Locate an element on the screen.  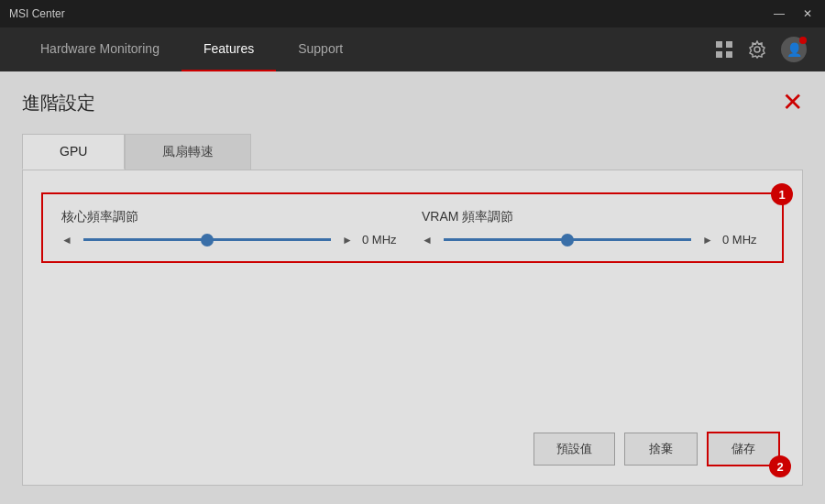
page-title: 進階設定 is located at coordinates (59, 103).